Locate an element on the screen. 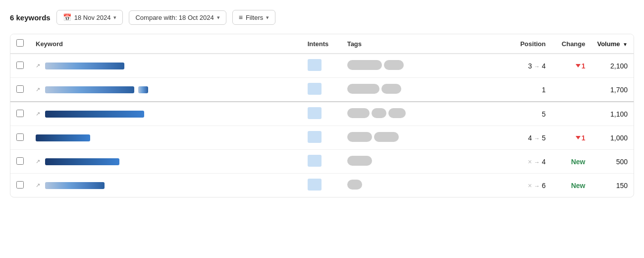  table-row: ↗3→412,100 is located at coordinates (322, 65).